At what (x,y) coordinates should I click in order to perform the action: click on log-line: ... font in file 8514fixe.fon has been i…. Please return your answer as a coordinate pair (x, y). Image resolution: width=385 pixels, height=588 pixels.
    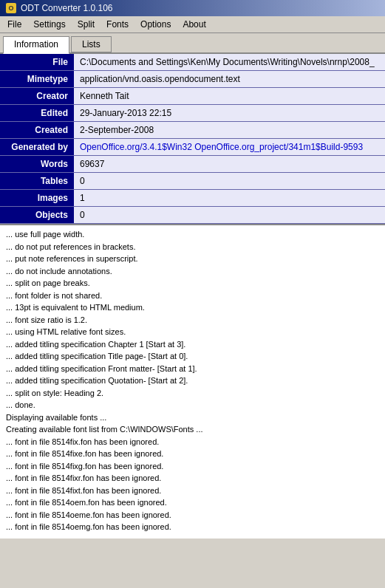
    Looking at the image, I should click on (192, 454).